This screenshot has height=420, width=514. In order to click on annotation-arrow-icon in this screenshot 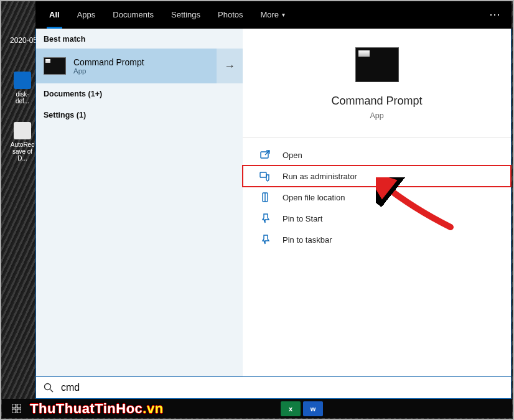, I will do `click(419, 208)`.